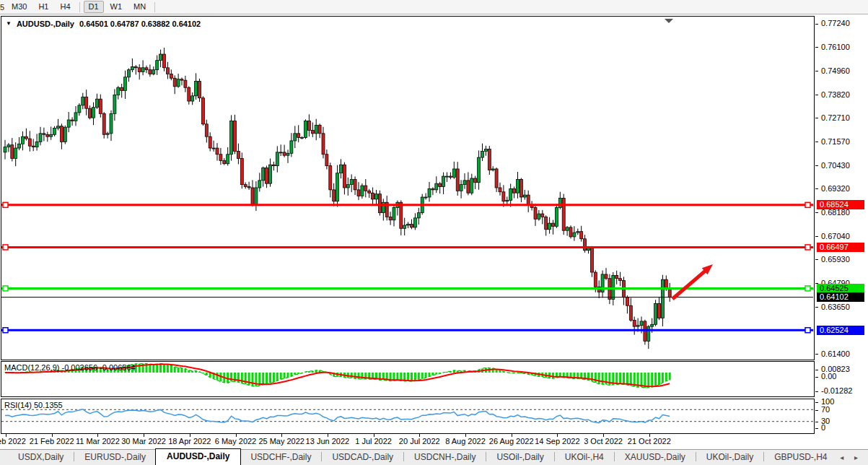 The height and width of the screenshot is (465, 868). Describe the element at coordinates (408, 379) in the screenshot. I see `macd-indicator-panel: MACD(12,26,9) -0.002656 -0.006564` at that location.